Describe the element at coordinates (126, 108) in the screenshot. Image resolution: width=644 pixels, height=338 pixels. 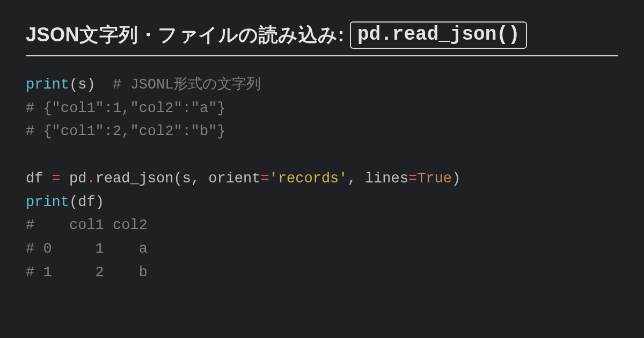
I see `line-2: # {"col1":1,"col2":"a"}` at that location.